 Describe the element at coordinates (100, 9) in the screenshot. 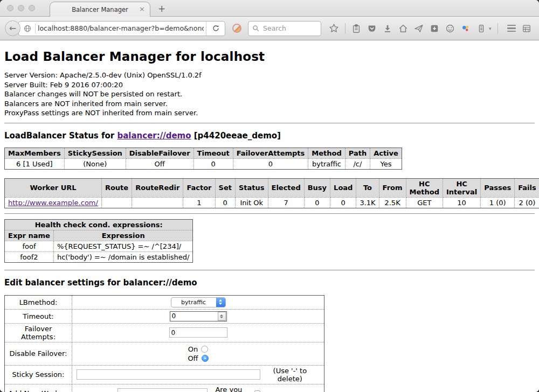

I see `tab-balancer-manager: Balancer Manager ×` at that location.